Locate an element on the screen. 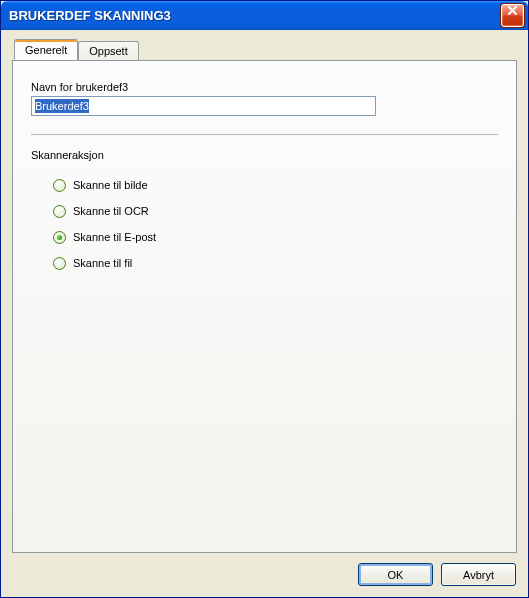 The image size is (529, 598). tab-generelt: Generelt is located at coordinates (46, 50).